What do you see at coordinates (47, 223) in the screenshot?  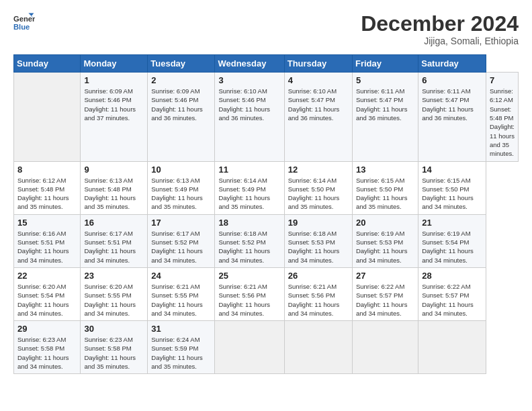 I see `day-number: 15` at bounding box center [47, 223].